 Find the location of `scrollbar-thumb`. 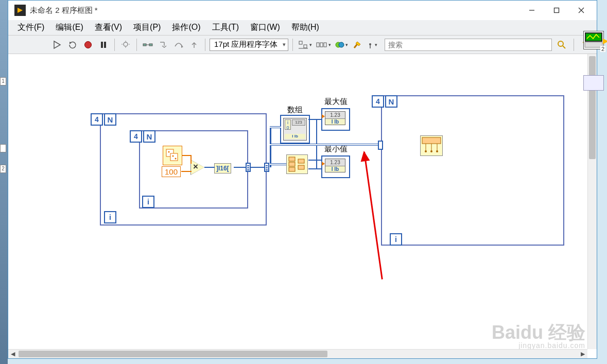

scrollbar-thumb is located at coordinates (173, 354).